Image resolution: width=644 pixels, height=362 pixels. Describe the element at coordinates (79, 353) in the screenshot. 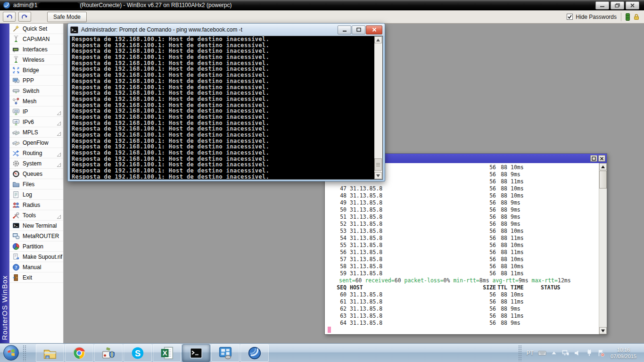

I see `taskbar-chrome-button` at that location.